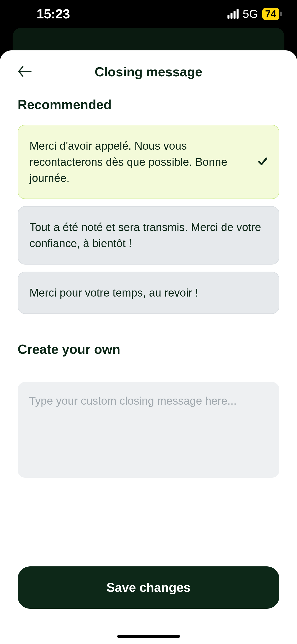  What do you see at coordinates (149, 69) in the screenshot?
I see `sheet-header: Closing message` at bounding box center [149, 69].